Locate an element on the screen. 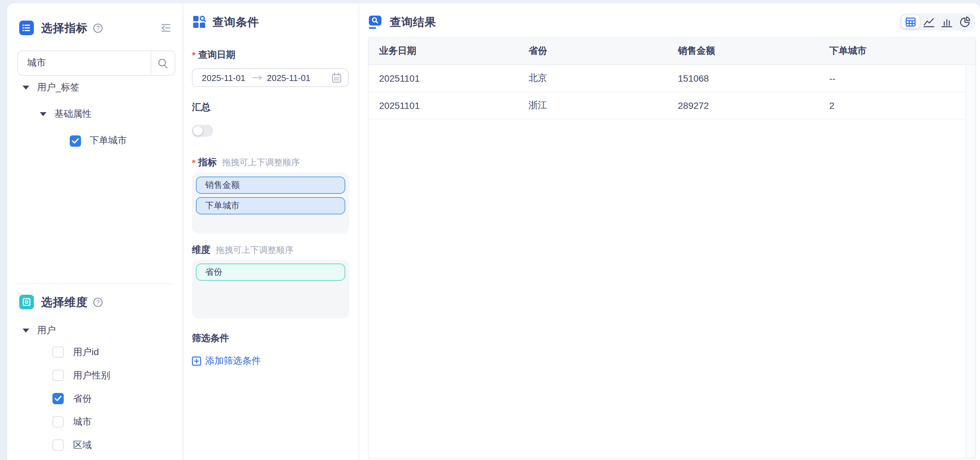 The width and height of the screenshot is (980, 460). plus-square-icon is located at coordinates (196, 361).